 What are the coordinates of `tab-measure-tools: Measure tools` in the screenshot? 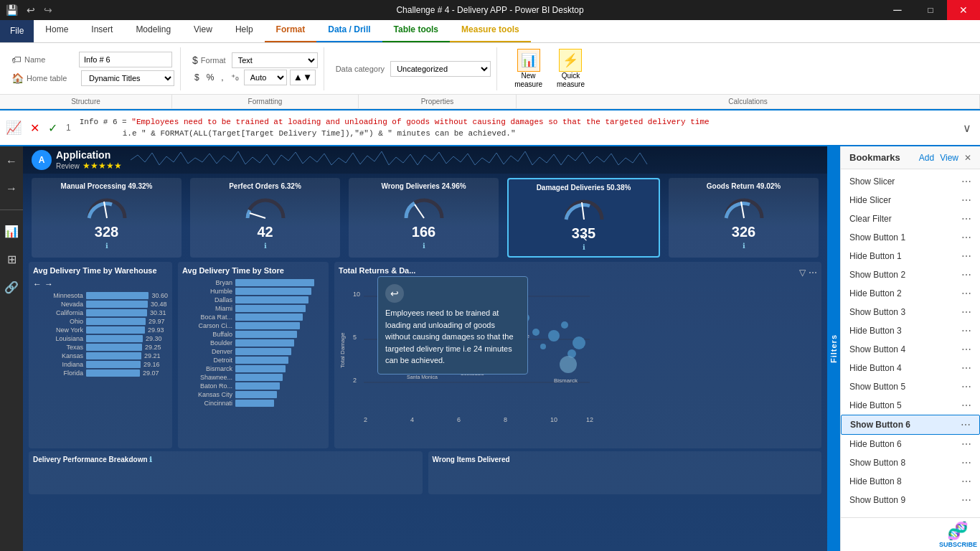 It's located at (491, 32).